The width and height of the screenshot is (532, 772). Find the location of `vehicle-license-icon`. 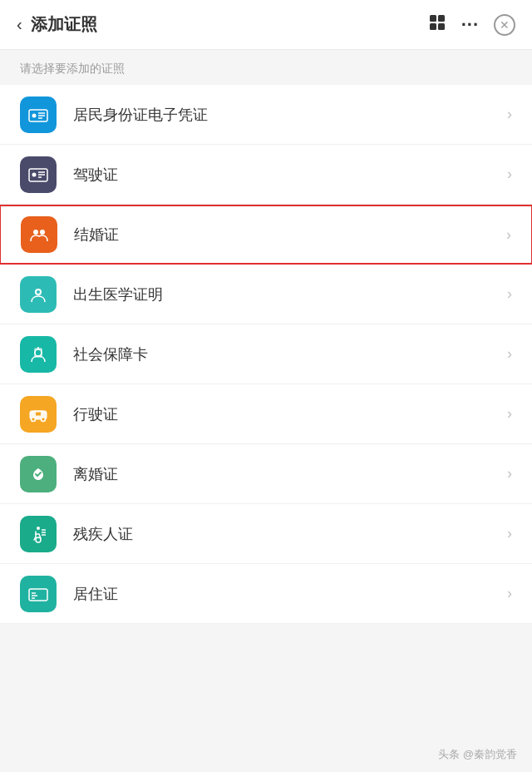

vehicle-license-icon is located at coordinates (38, 414).